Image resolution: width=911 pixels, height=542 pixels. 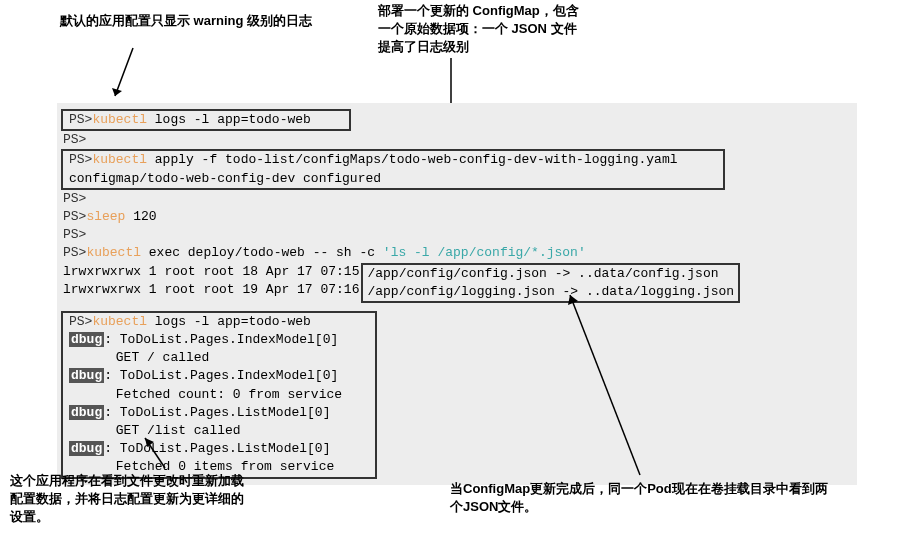 What do you see at coordinates (665, 498) in the screenshot?
I see `annotation-two-json-files: 当ConfigMap更新完成后，同一个Pod现在在卷挂载目录中看到两 个JSON…` at bounding box center [665, 498].